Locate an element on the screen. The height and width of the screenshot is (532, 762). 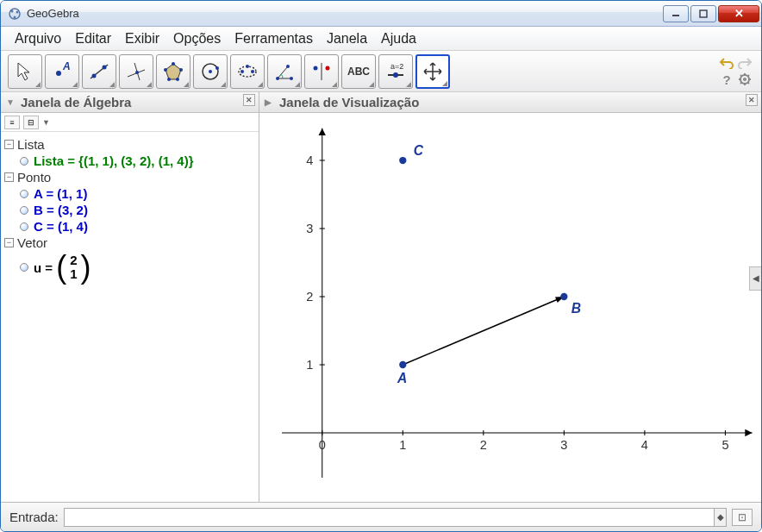
menu-ferramentas: Ferramentas is located at coordinates (274, 39).